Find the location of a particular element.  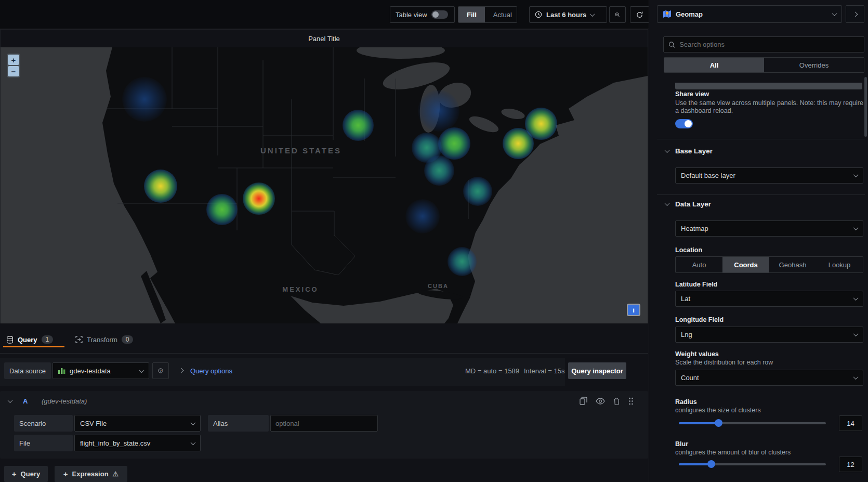

datasource-help-button: ? is located at coordinates (161, 371).